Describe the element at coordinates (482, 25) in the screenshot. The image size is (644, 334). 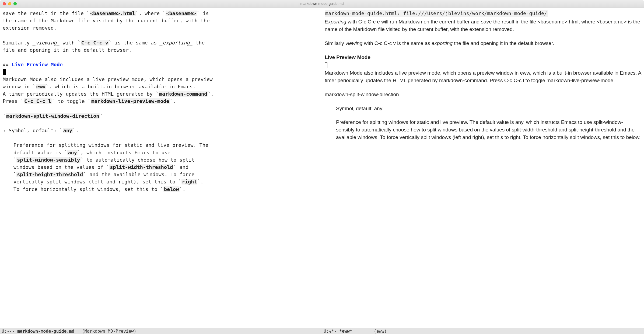
I see `preview-text: with C-c C-c e will run Markdown on the …` at that location.